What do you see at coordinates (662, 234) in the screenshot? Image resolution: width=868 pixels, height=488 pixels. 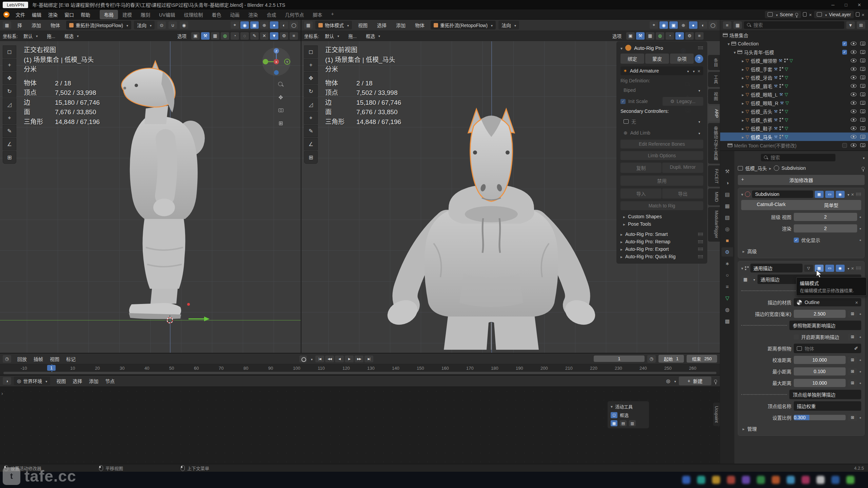 I see `addon-panel-section: Auto-Rig Pro: Smart` at bounding box center [662, 234].